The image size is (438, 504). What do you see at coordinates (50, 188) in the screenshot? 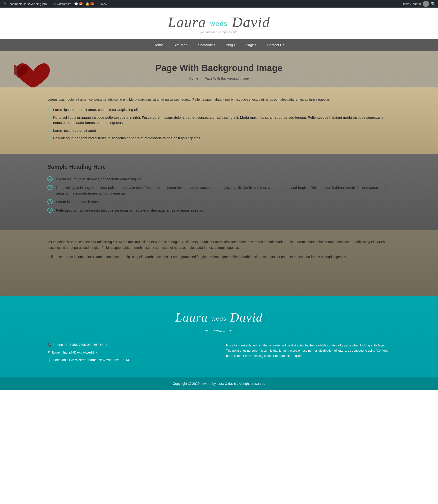
I see `list-number: 2` at bounding box center [50, 188].